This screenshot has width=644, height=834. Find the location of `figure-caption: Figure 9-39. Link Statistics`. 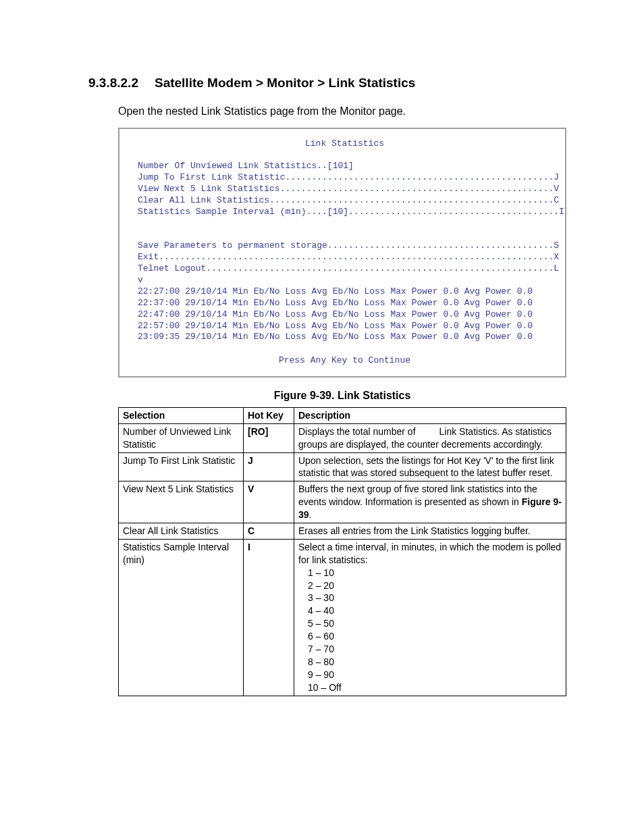

figure-caption: Figure 9-39. Link Statistics is located at coordinates (342, 396).